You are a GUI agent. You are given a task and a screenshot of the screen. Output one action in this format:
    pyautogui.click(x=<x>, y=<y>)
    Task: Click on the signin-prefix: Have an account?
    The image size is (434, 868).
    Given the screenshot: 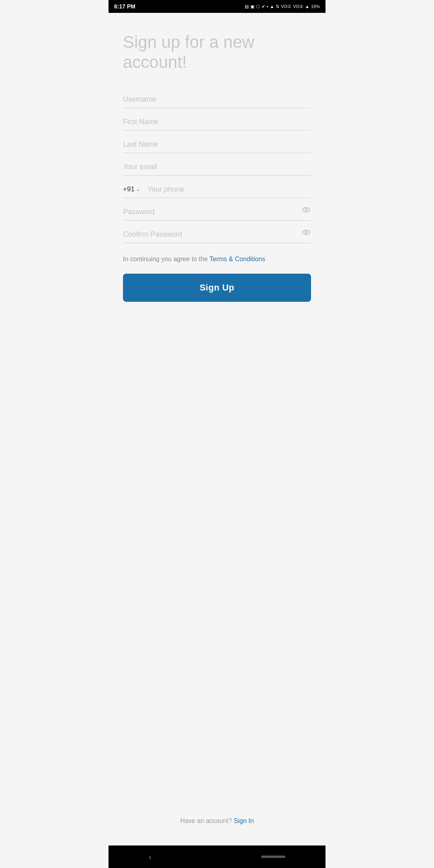 What is the action you would take?
    pyautogui.click(x=207, y=821)
    